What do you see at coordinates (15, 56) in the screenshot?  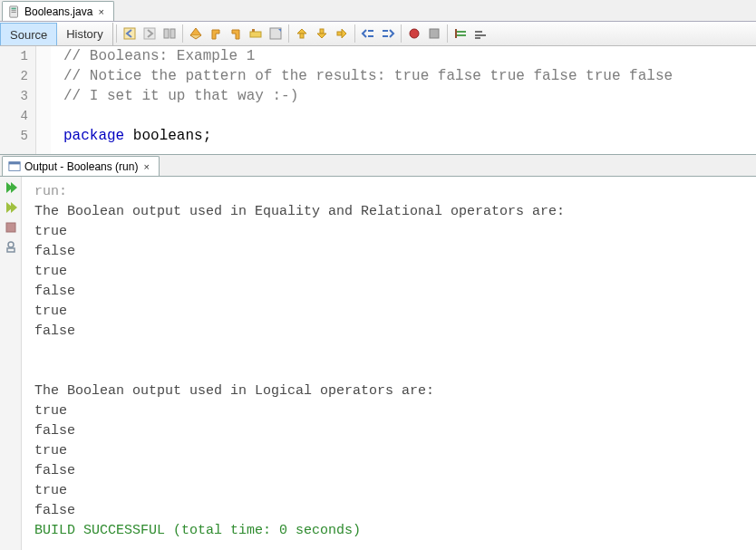 I see `line-number: 1` at bounding box center [15, 56].